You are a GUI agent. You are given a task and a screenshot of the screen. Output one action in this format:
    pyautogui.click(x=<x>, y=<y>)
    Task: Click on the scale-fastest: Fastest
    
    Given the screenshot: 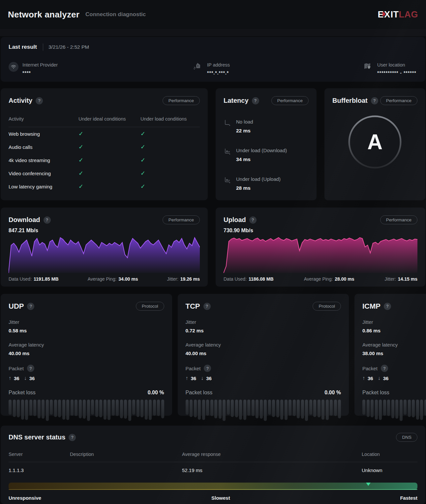 What is the action you would take?
    pyautogui.click(x=409, y=498)
    